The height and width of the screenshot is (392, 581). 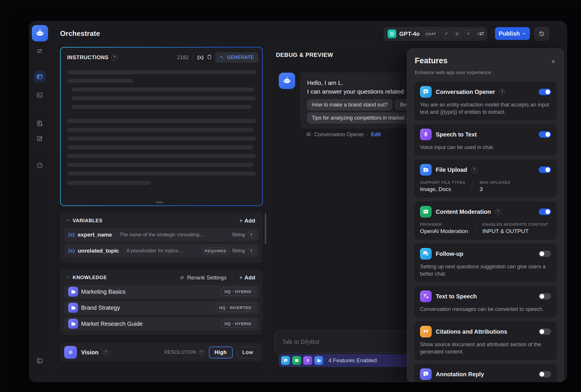 I want to click on knowledge-row: Market Research Guide HQ · HYBRID, so click(x=162, y=324).